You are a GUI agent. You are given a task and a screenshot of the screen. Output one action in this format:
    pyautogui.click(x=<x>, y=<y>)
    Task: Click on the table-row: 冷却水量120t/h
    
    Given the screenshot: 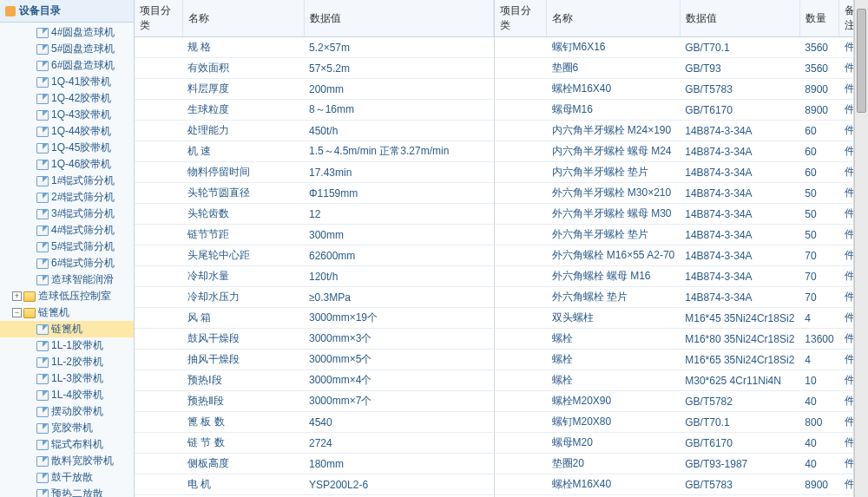 What is the action you would take?
    pyautogui.click(x=314, y=277)
    